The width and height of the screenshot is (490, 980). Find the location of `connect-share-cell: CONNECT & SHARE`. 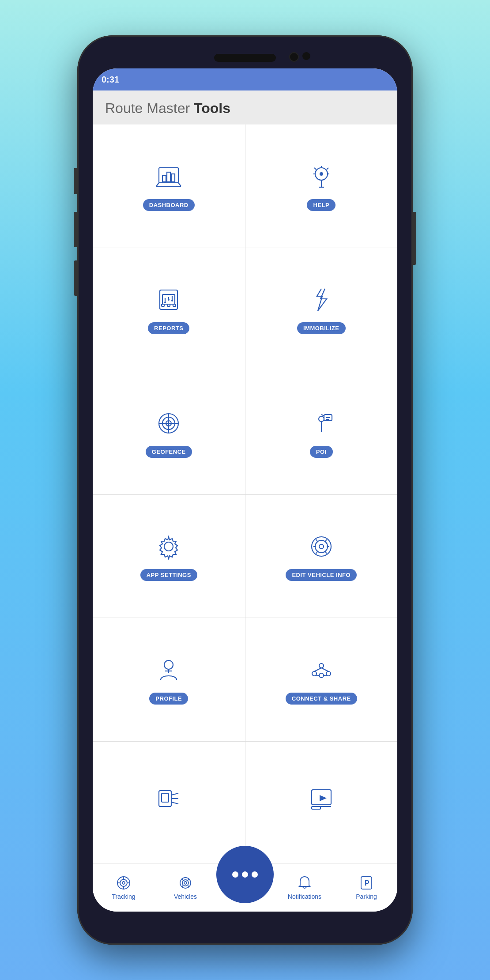

connect-share-cell: CONNECT & SHARE is located at coordinates (321, 680).